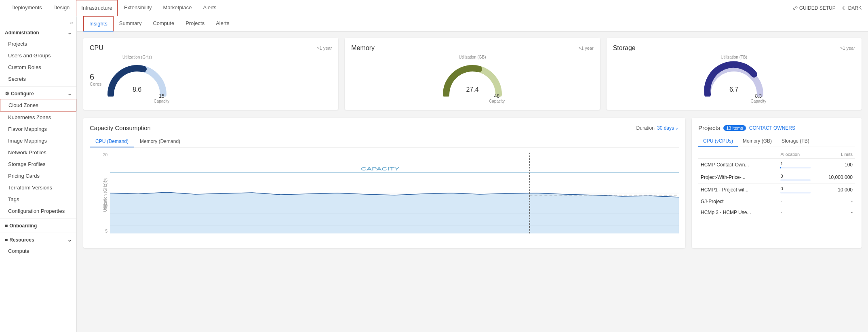 Image resolution: width=868 pixels, height=332 pixels. I want to click on storage-unit-label: Utilization (TB), so click(734, 57).